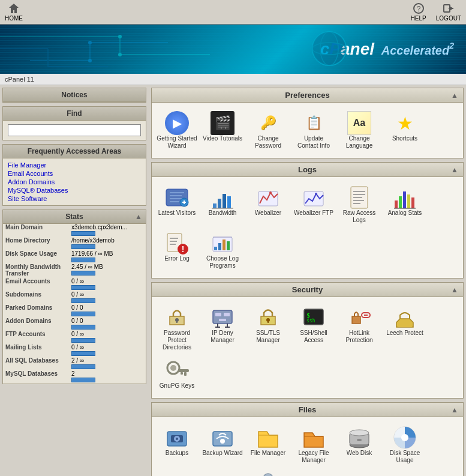 The image size is (466, 476). Describe the element at coordinates (14, 12) in the screenshot. I see `home-button: HOME` at that location.